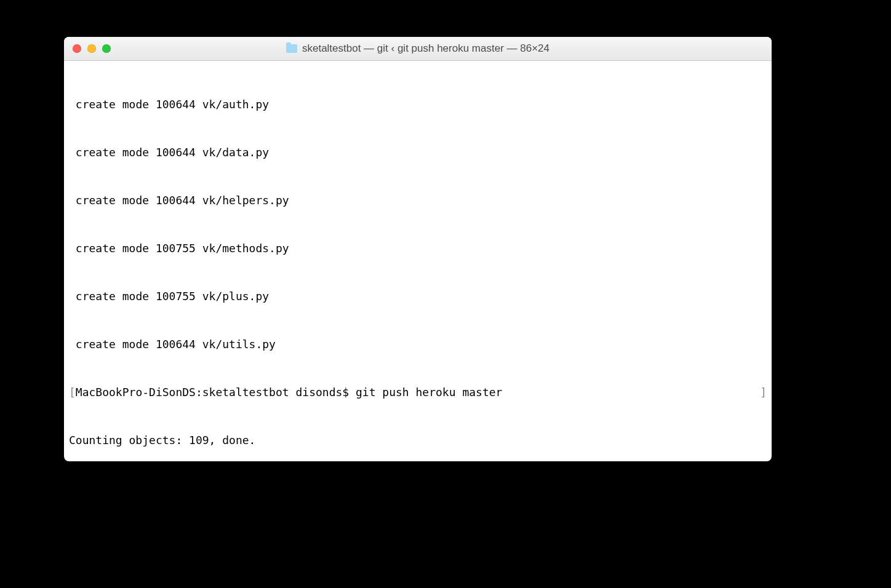 This screenshot has height=588, width=891. Describe the element at coordinates (87, 49) in the screenshot. I see `traffic-lights` at that location.